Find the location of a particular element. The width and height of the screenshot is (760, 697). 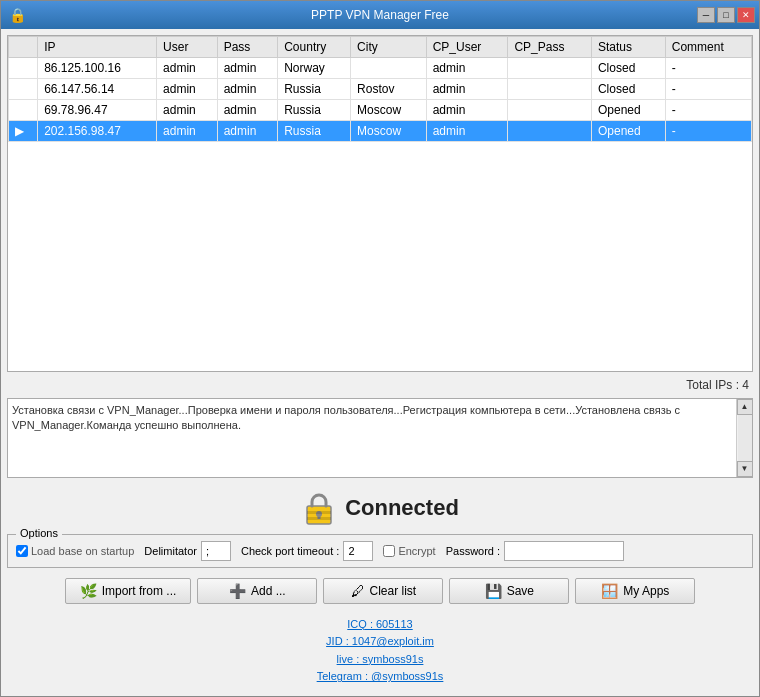

scroll-down-button: ▼ is located at coordinates (745, 469).